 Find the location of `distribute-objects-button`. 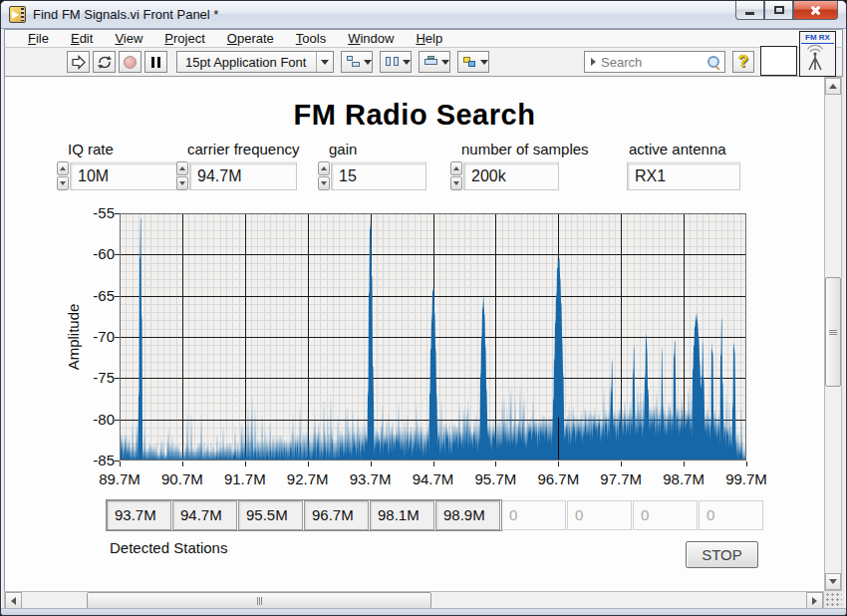

distribute-objects-button is located at coordinates (396, 62).